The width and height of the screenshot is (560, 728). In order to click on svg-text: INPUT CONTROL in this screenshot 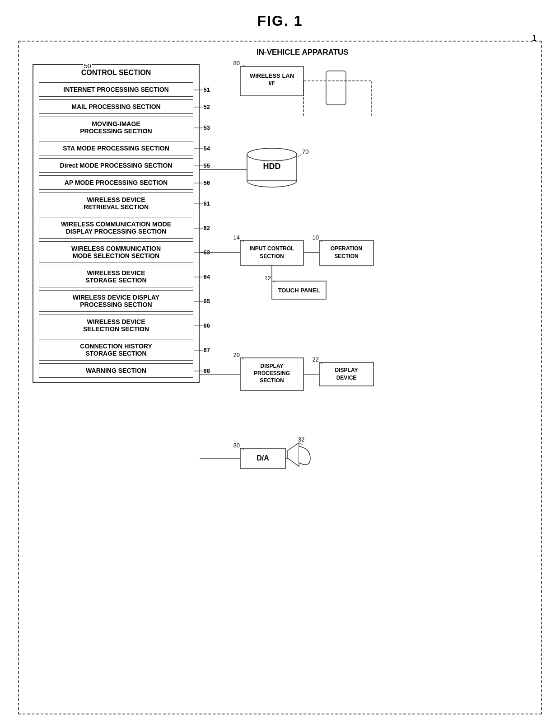, I will do `click(272, 249)`.